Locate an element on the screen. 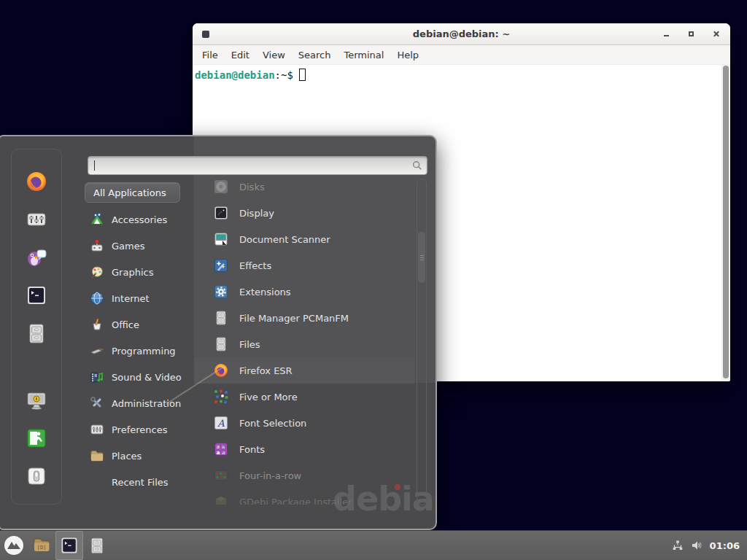 Image resolution: width=747 pixels, height=560 pixels. app-item-five-or-more: Five or More is located at coordinates (304, 397).